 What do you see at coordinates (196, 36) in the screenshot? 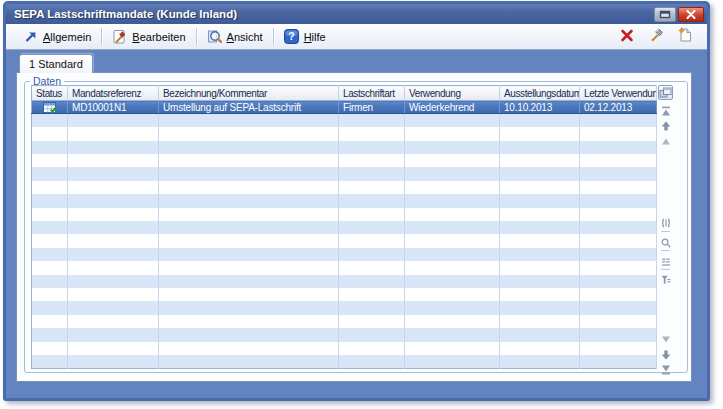
I see `toolbar-separator` at bounding box center [196, 36].